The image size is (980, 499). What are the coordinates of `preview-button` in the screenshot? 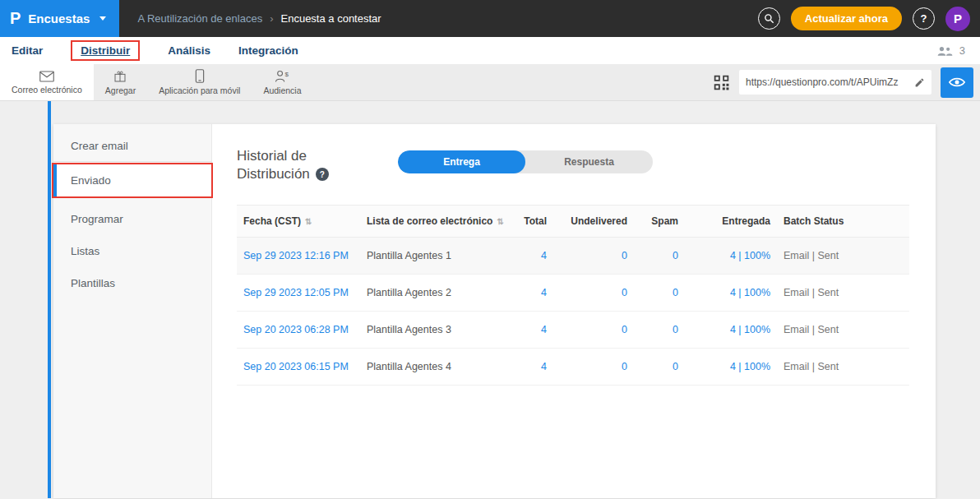 It's located at (957, 82).